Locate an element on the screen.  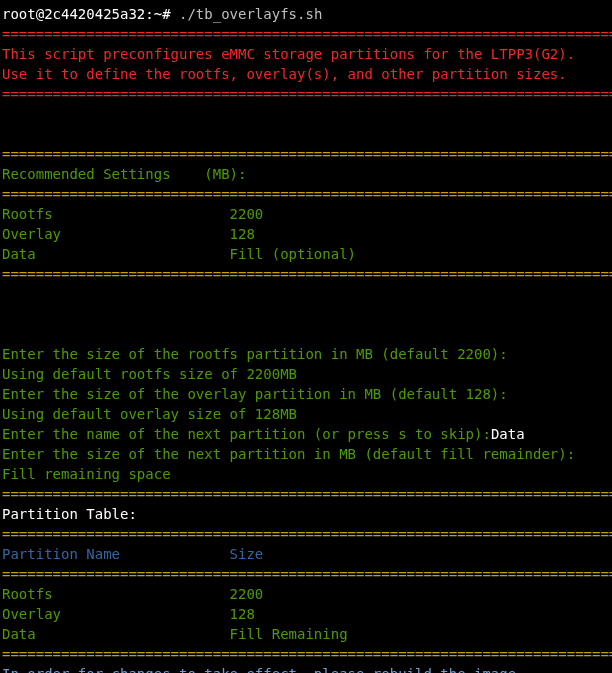
rec-data-value: Fill (optional) is located at coordinates (293, 254).